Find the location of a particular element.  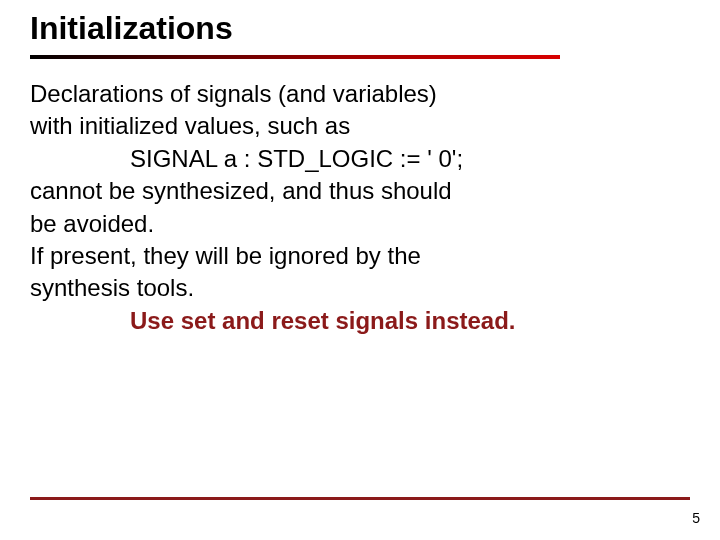

body-line: cannot be synthesized, and thus should is located at coordinates (350, 191).